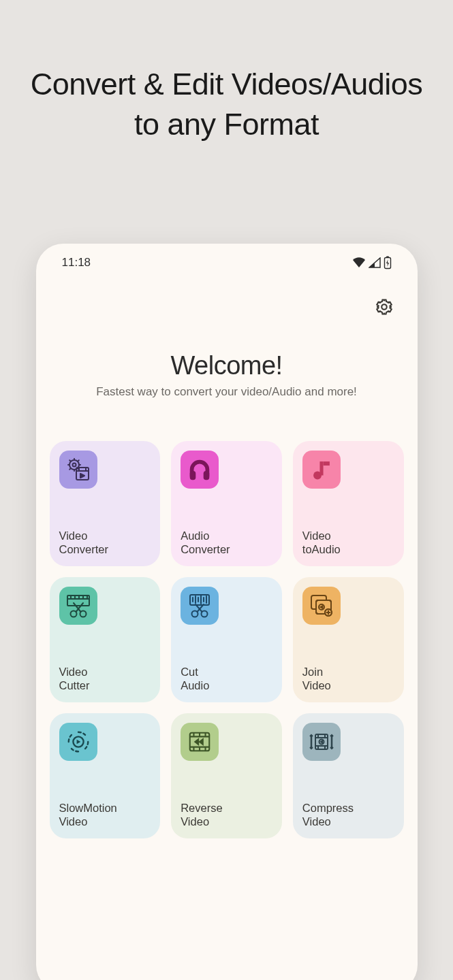 The image size is (453, 980). I want to click on join-video-icon, so click(322, 606).